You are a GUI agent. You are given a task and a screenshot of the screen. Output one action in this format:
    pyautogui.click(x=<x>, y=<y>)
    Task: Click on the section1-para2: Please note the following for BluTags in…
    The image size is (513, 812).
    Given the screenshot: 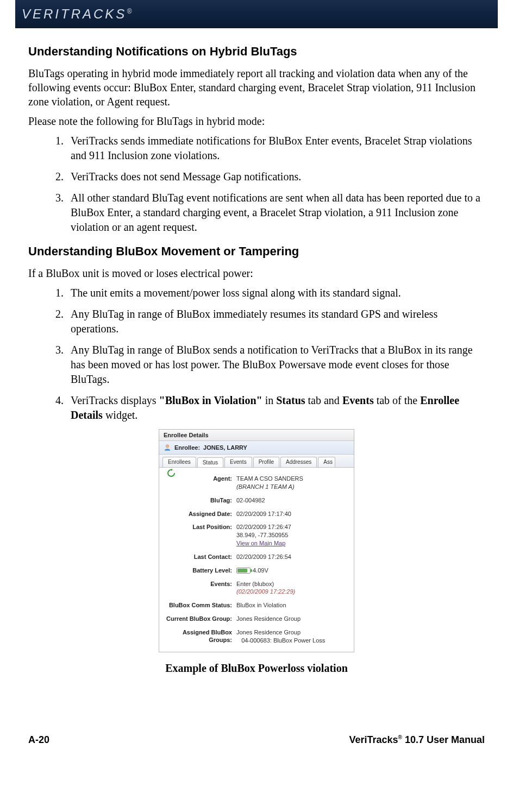 What is the action you would take?
    pyautogui.click(x=256, y=121)
    